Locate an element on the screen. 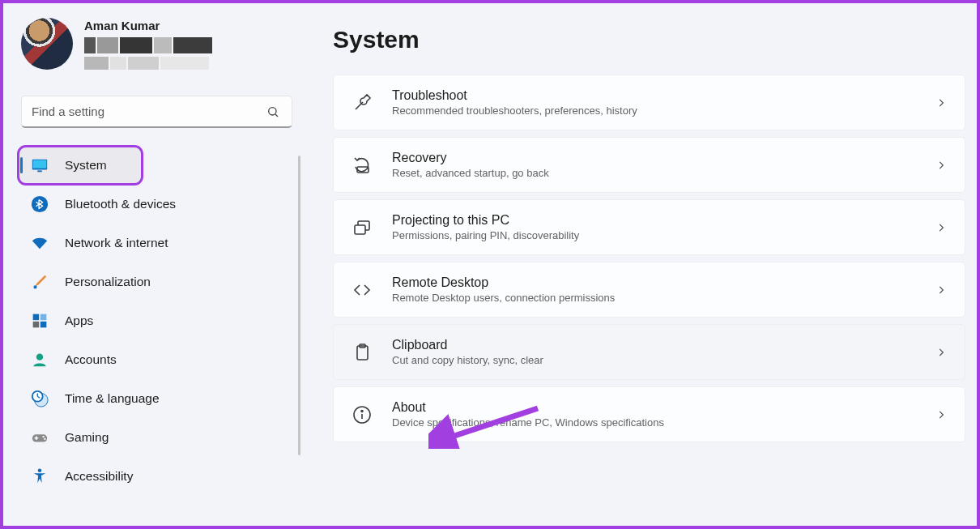 This screenshot has height=529, width=980. search-icon is located at coordinates (273, 112).